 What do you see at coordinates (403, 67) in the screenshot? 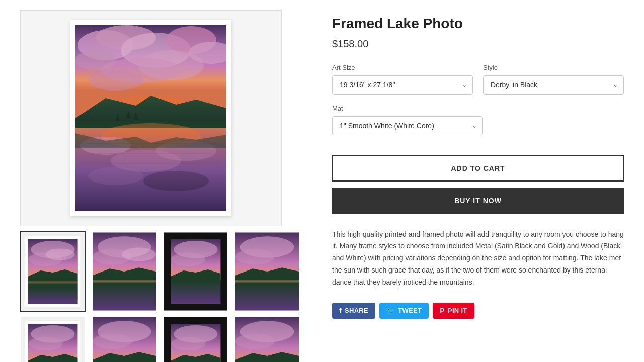
I see `art-size-label: Art Size` at bounding box center [403, 67].